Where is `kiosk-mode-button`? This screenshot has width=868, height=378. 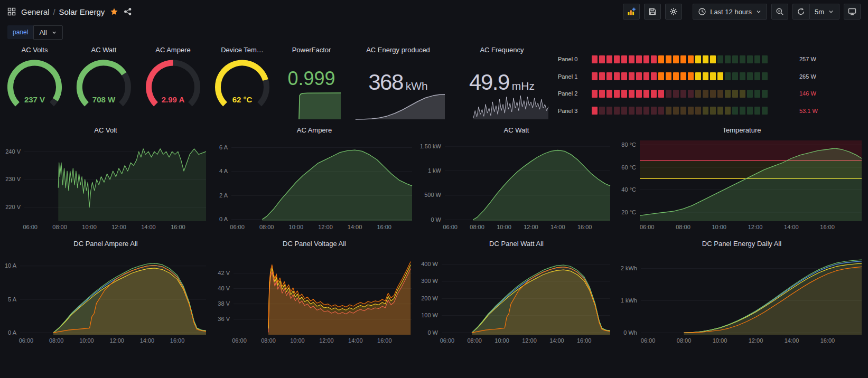
kiosk-mode-button is located at coordinates (852, 12).